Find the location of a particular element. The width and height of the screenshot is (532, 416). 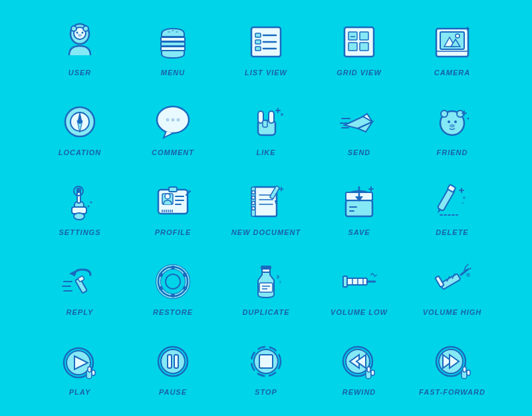

location-label: LOCATION is located at coordinates (80, 152).